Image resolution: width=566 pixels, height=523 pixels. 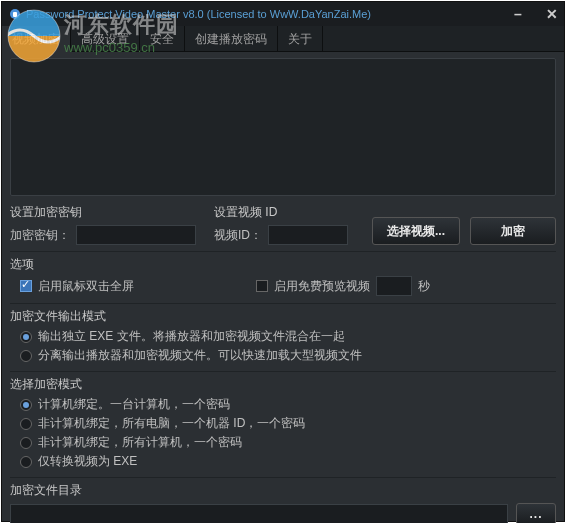 What do you see at coordinates (26, 424) in the screenshot?
I see `encmode-not-bind-mid-radio` at bounding box center [26, 424].